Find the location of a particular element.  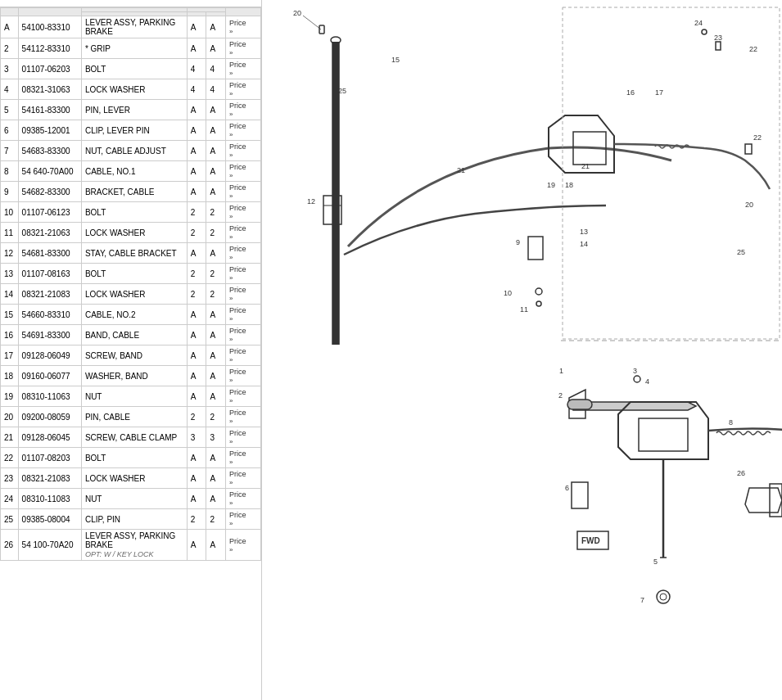

row-article: 08310-11063 is located at coordinates (49, 396).